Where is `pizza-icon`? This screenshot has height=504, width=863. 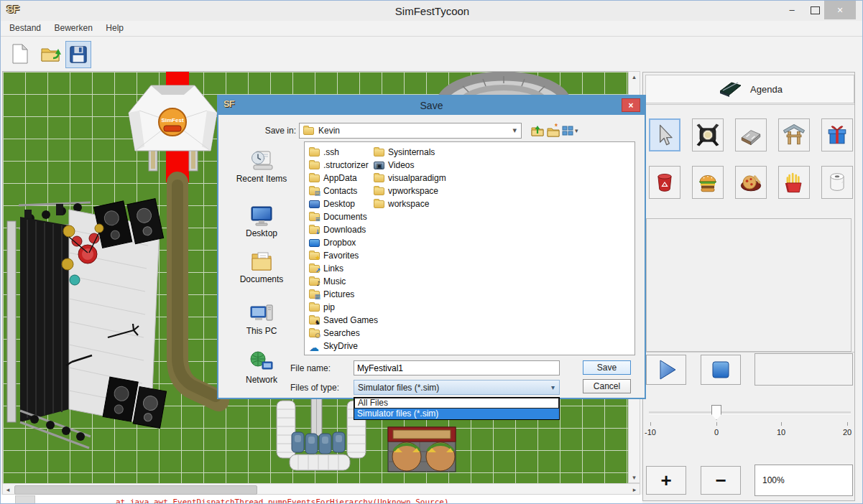
pizza-icon is located at coordinates (751, 182).